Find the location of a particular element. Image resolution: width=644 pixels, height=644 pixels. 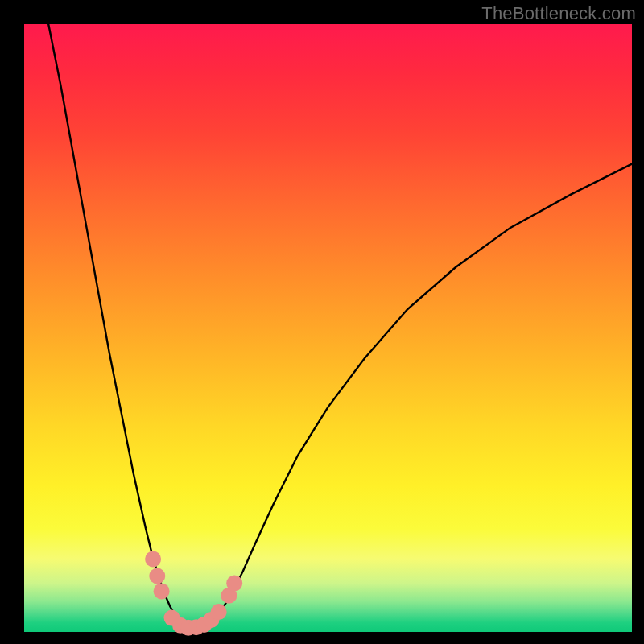

curve-markers is located at coordinates (193, 592).